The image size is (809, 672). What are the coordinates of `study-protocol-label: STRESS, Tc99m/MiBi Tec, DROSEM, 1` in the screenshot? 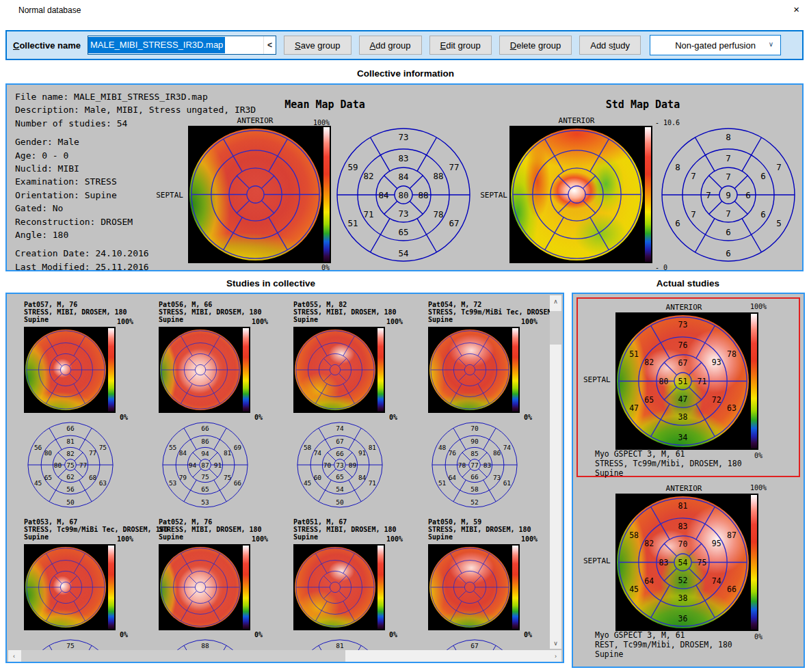 It's located at (489, 312).